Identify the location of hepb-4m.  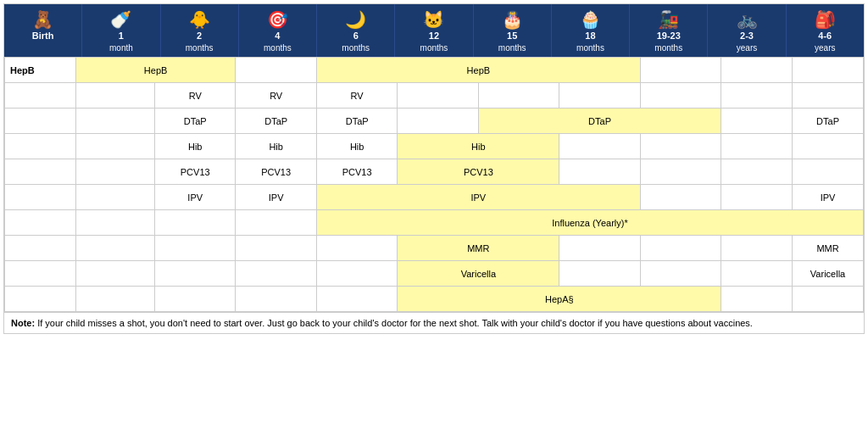
(276, 70).